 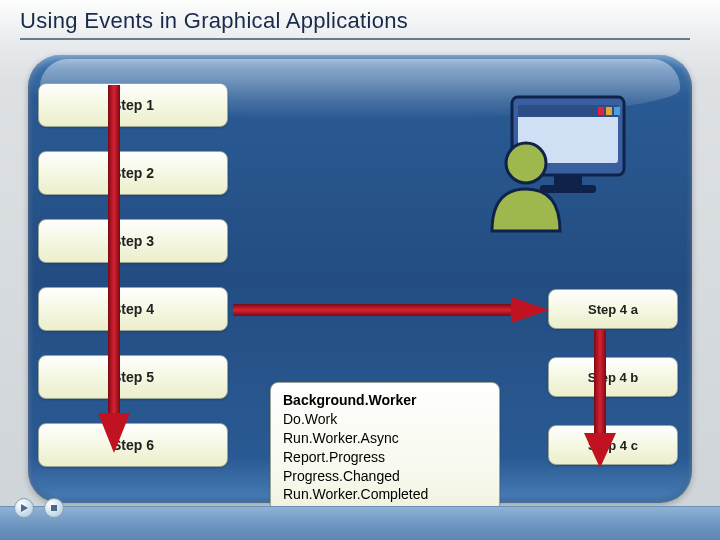 I want to click on nav-controls, so click(x=39, y=508).